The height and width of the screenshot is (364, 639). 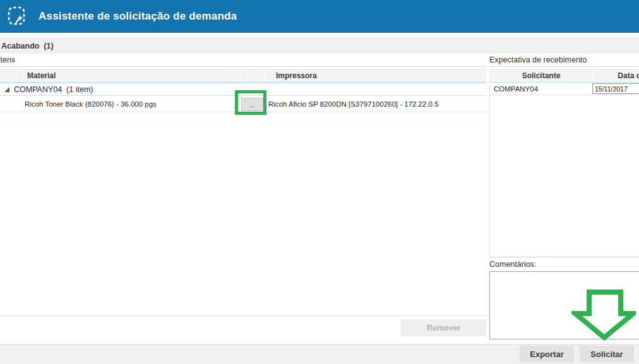 What do you see at coordinates (547, 354) in the screenshot?
I see `export-button: Exportar` at bounding box center [547, 354].